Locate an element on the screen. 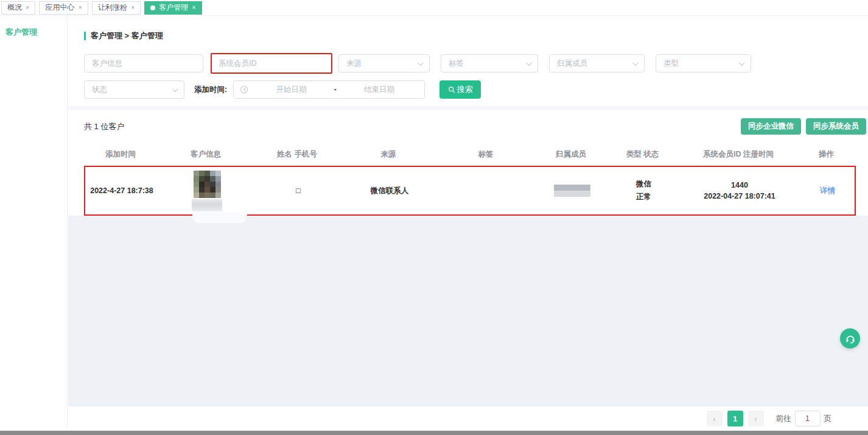 The image size is (868, 435). date-range-picker: 开始日期 - 结束日期 is located at coordinates (329, 90).